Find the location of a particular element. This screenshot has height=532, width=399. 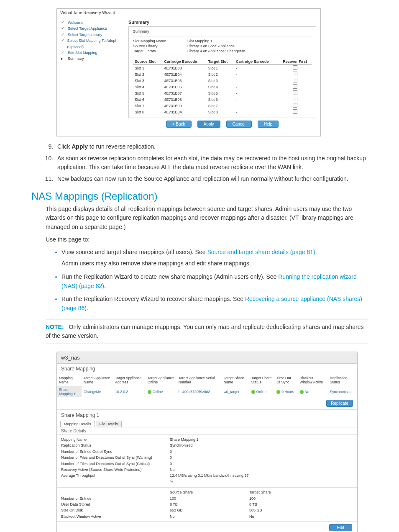

step-11: New backups can now run to the Source Ap… is located at coordinates (211, 179).